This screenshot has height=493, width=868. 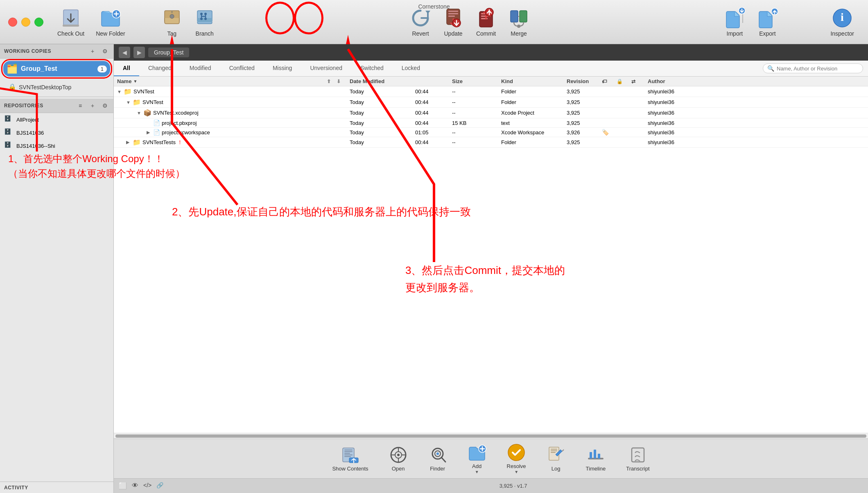 I want to click on inspector-button: i Inspector, so click(x=842, y=22).